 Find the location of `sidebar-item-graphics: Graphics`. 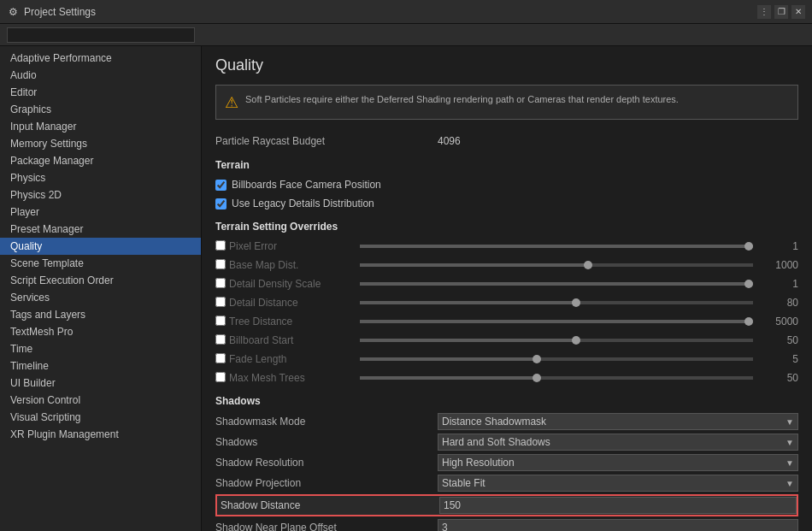

sidebar-item-graphics: Graphics is located at coordinates (101, 109).